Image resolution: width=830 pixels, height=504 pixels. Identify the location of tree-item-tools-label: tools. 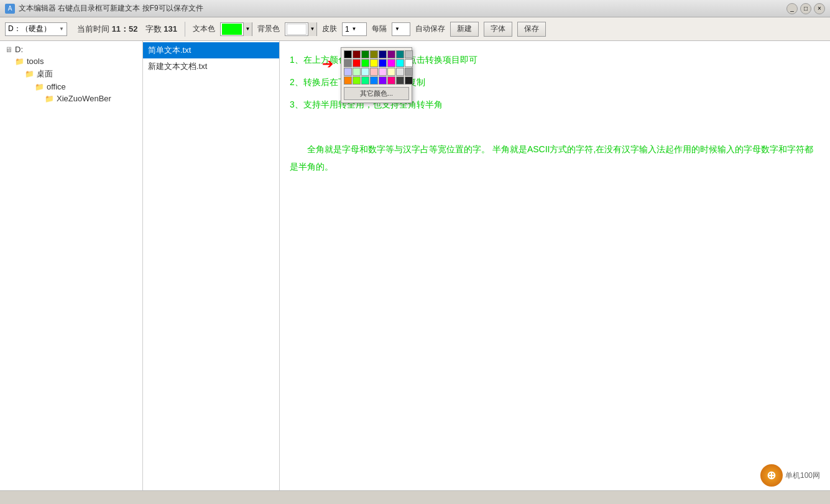
(35, 61).